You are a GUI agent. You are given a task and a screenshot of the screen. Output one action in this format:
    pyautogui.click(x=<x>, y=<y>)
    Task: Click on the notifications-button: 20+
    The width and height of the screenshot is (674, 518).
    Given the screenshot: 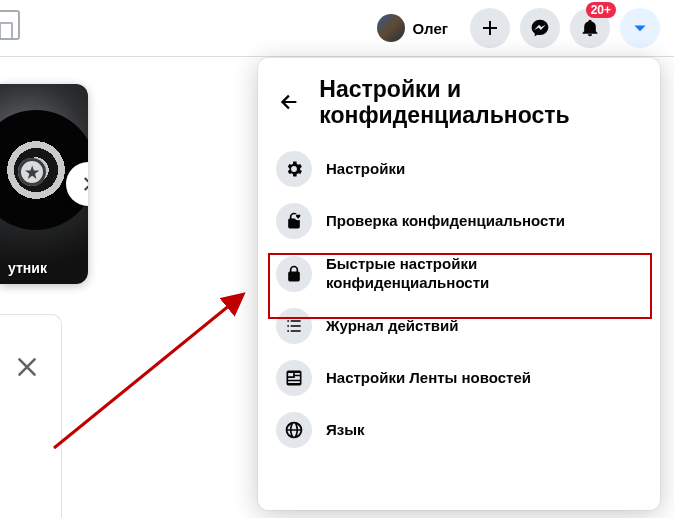 What is the action you would take?
    pyautogui.click(x=590, y=28)
    